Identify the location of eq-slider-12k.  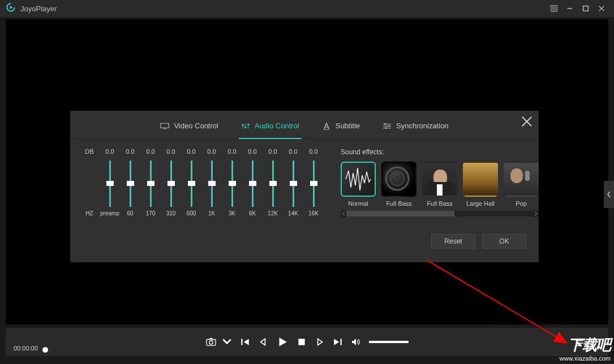
(273, 184).